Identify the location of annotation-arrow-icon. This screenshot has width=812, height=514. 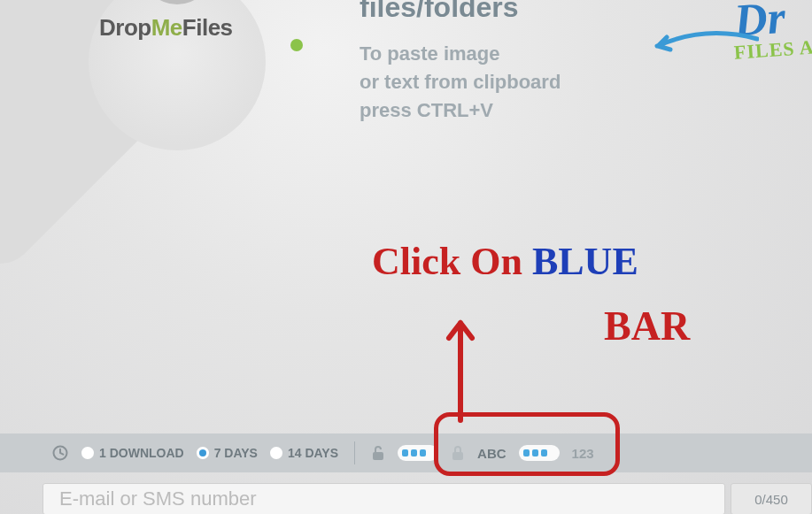
(460, 367).